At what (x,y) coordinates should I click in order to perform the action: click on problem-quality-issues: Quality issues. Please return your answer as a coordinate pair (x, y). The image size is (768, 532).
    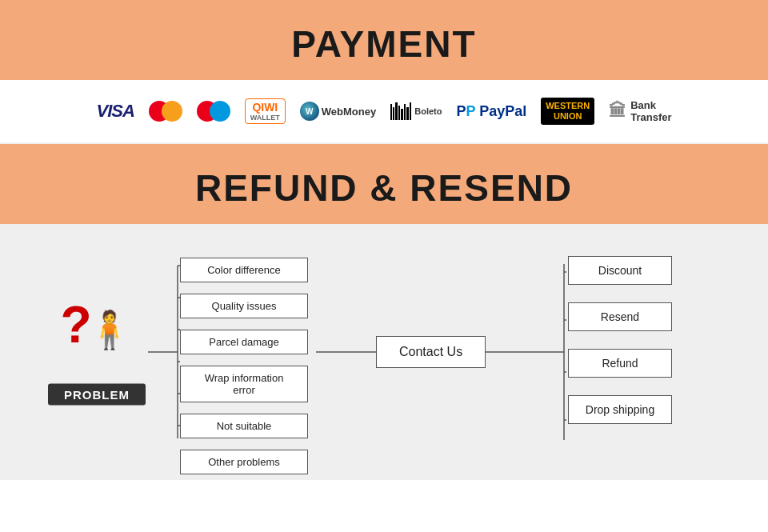
    Looking at the image, I should click on (244, 306).